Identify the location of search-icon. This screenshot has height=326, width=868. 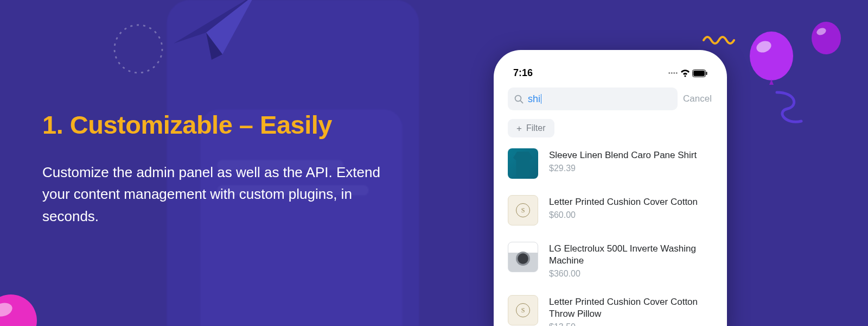
(519, 99).